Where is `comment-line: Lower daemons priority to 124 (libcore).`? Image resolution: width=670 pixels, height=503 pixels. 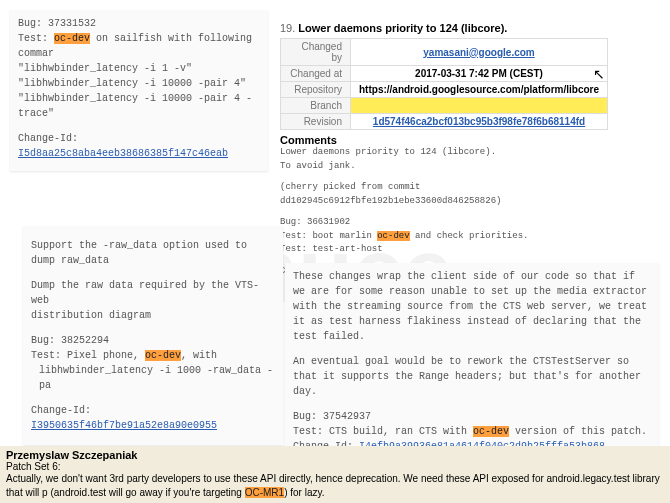
comment-line: Lower daemons priority to 124 (libcore). is located at coordinates (448, 153).